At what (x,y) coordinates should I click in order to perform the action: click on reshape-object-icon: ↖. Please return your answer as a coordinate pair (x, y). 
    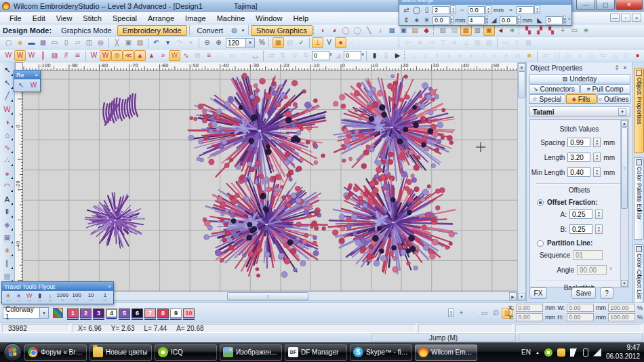
    Looking at the image, I should click on (22, 85).